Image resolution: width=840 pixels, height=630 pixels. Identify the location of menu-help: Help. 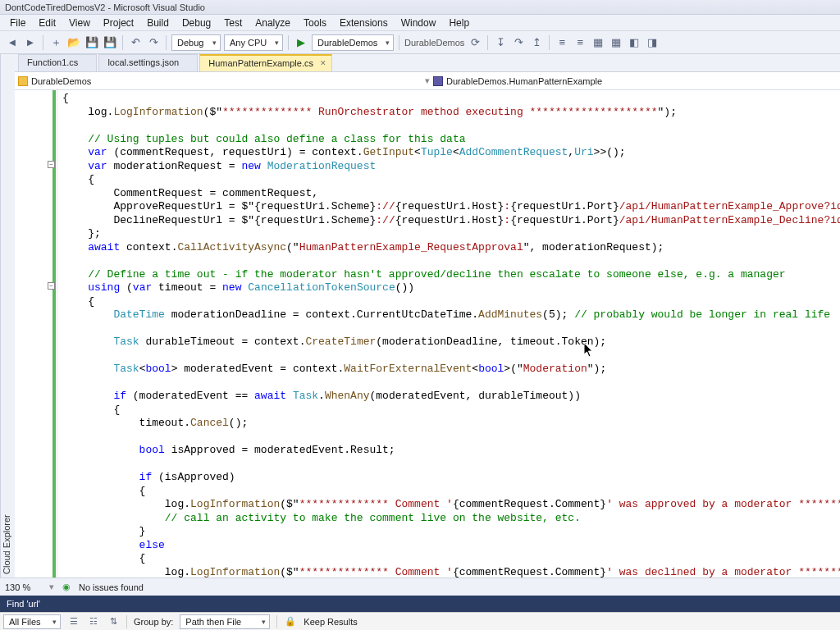
(459, 23).